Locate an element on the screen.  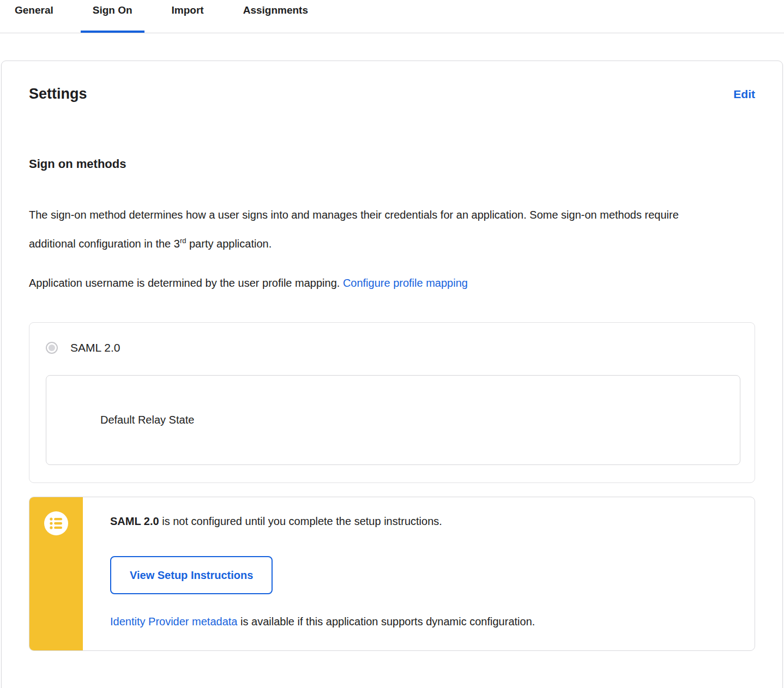
tab-import: Import is located at coordinates (188, 16).